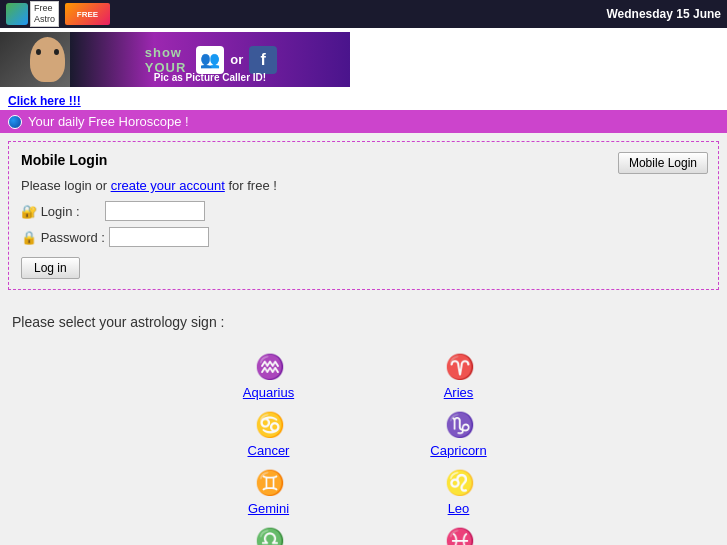 The image size is (727, 545). What do you see at coordinates (459, 491) in the screenshot?
I see `sign-leo: ♌ Leo` at bounding box center [459, 491].